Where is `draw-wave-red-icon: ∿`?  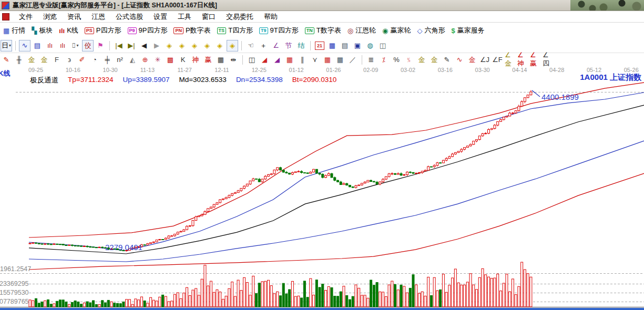 draw-wave-red-icon: ∿ is located at coordinates (459, 60).